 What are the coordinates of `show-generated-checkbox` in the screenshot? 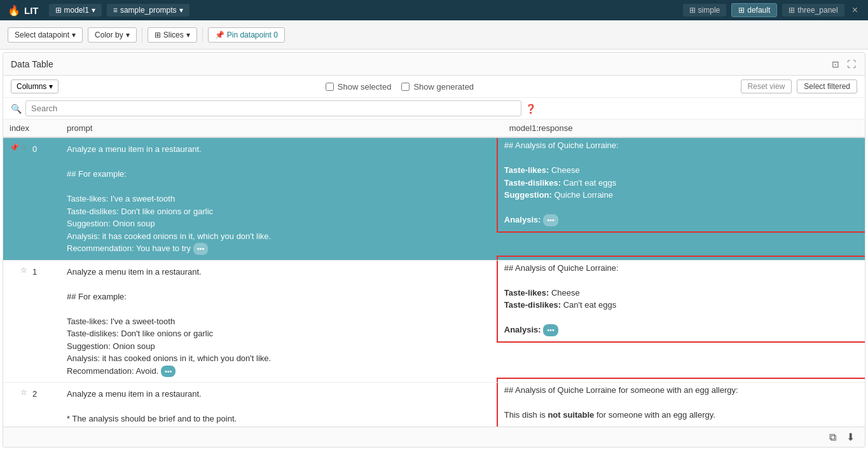 It's located at (406, 86).